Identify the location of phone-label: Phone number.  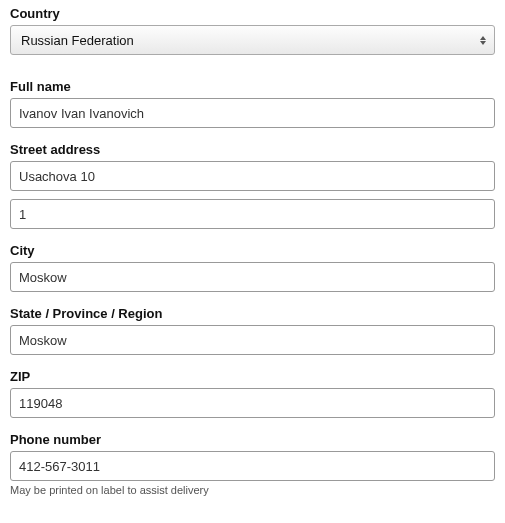
(252, 440).